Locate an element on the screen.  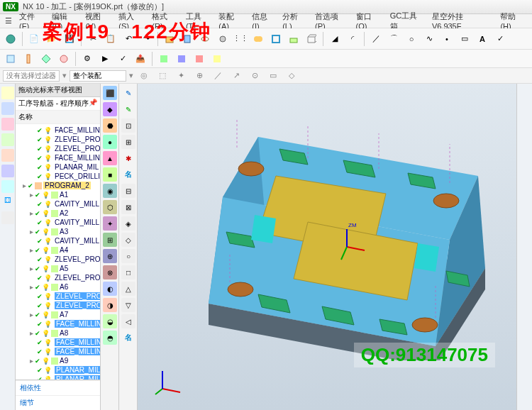
filter-btn3: ✦ is located at coordinates (181, 76).